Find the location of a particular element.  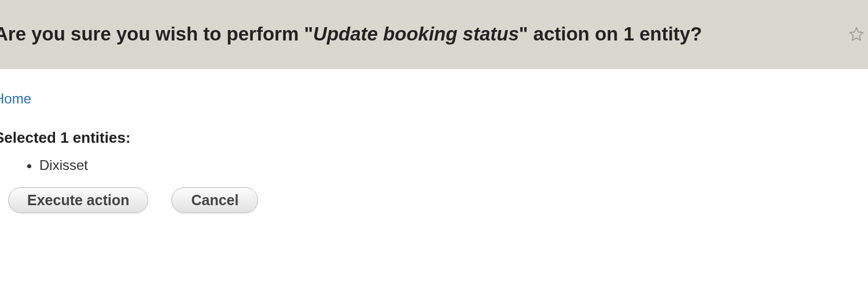

execute-action-button: Execute action is located at coordinates (78, 200).